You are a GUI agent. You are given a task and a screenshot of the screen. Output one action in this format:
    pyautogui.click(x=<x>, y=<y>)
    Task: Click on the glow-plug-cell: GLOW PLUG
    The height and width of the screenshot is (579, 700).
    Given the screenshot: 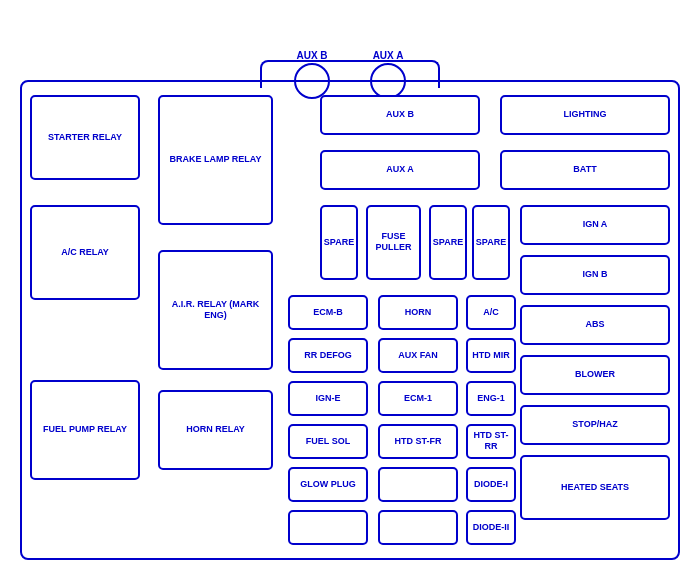 What is the action you would take?
    pyautogui.click(x=328, y=484)
    